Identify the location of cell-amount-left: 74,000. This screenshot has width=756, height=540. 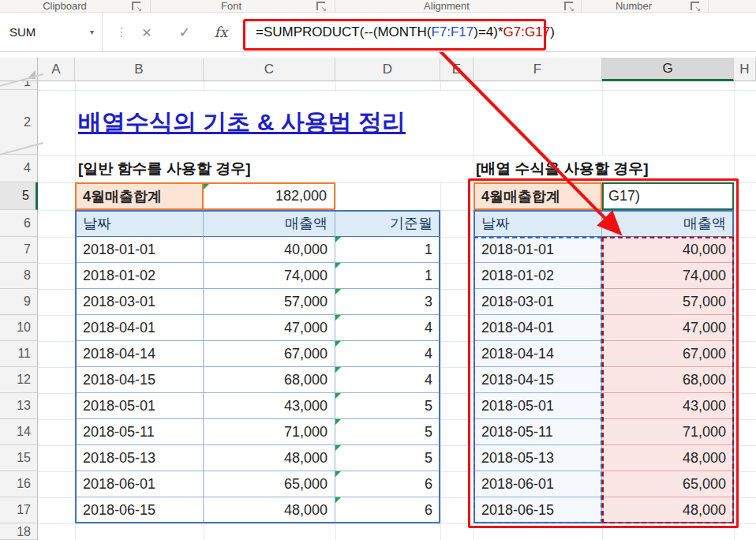
(270, 276).